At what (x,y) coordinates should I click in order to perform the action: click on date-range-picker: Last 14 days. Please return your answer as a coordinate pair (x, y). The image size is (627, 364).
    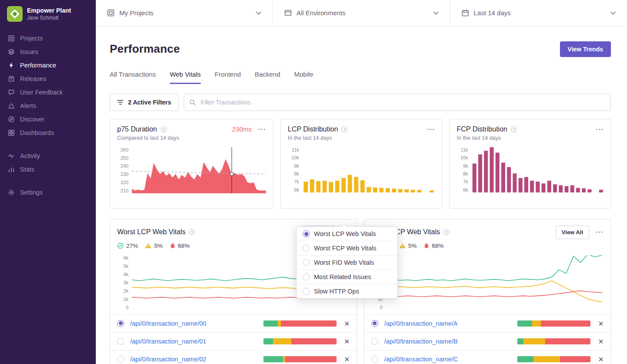
    Looking at the image, I should click on (538, 13).